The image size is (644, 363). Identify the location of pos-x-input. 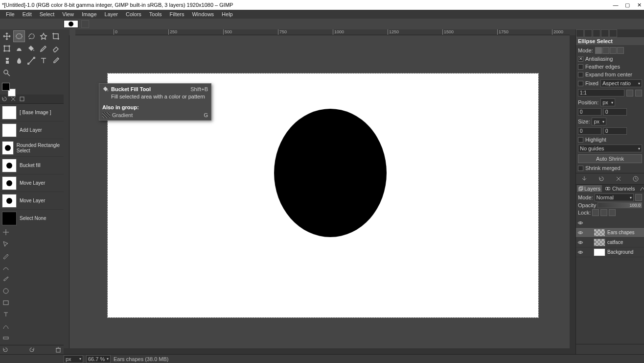
(590, 112).